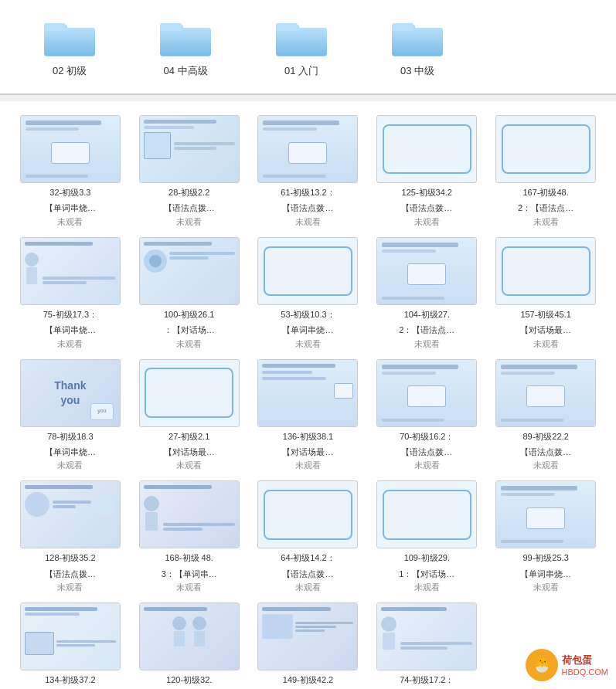  Describe the element at coordinates (189, 171) in the screenshot. I see `video-item: 28-初级2.2【语法点拨…未观看` at that location.